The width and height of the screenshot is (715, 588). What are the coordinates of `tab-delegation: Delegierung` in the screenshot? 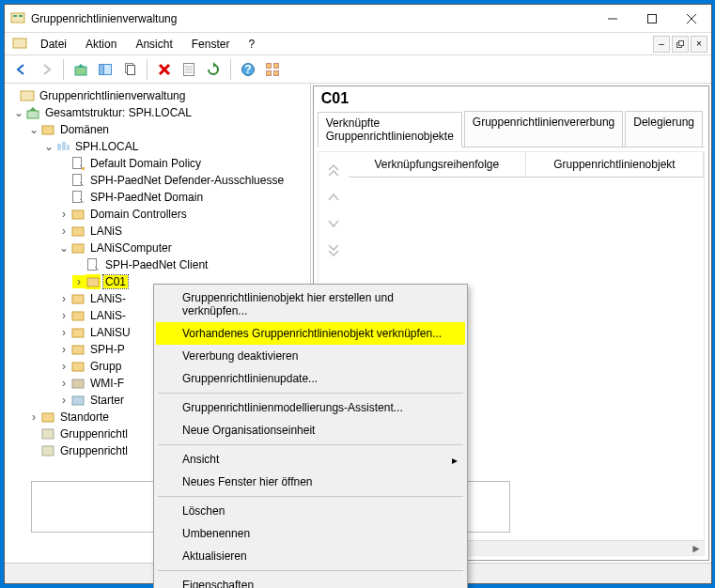 It's located at (663, 129).